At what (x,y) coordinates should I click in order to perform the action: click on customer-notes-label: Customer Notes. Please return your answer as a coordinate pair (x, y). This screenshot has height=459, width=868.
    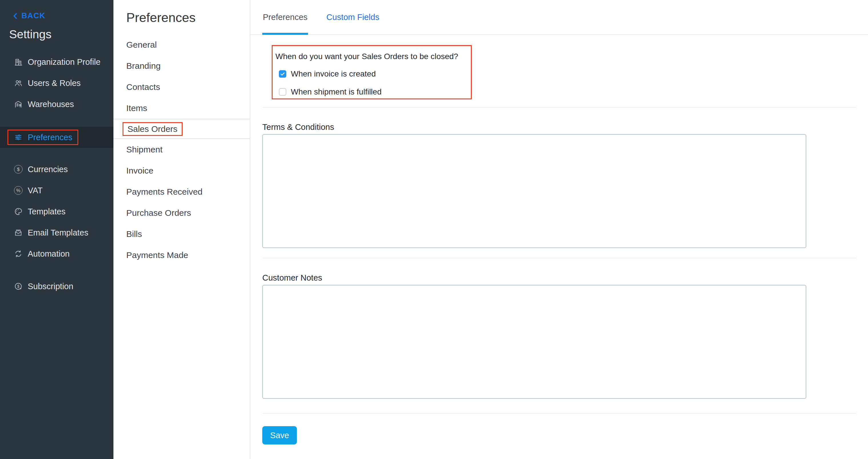
    Looking at the image, I should click on (565, 277).